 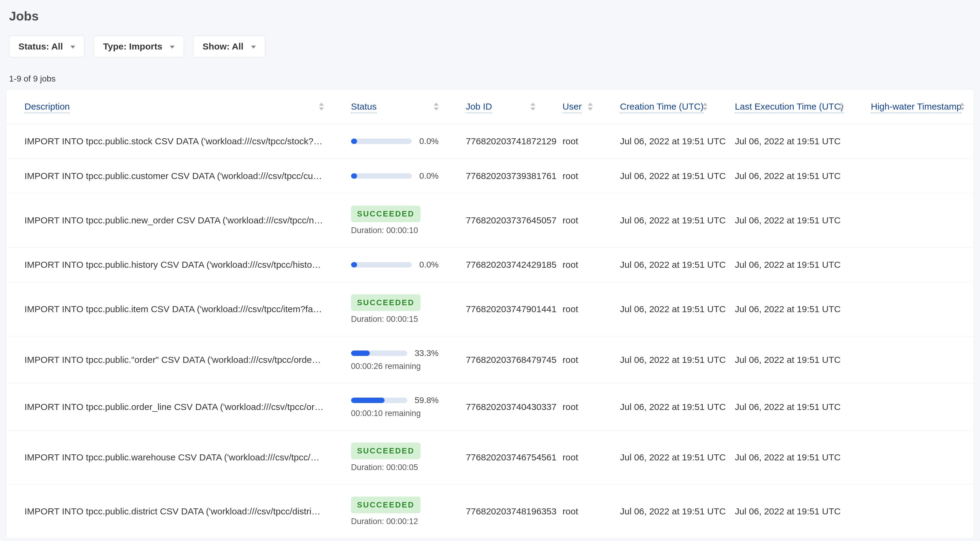 I want to click on type-filter-button: Type: Imports, so click(x=139, y=46).